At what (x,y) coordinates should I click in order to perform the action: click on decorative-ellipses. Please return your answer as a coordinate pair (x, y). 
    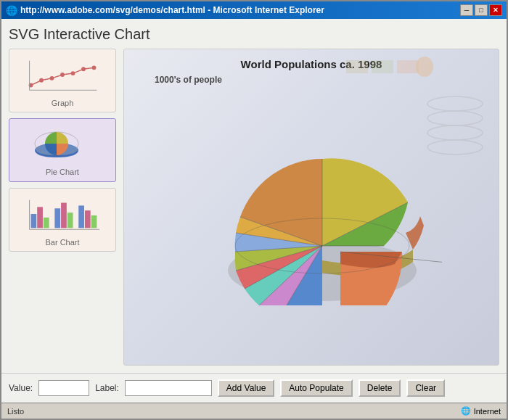
    Looking at the image, I should click on (455, 125).